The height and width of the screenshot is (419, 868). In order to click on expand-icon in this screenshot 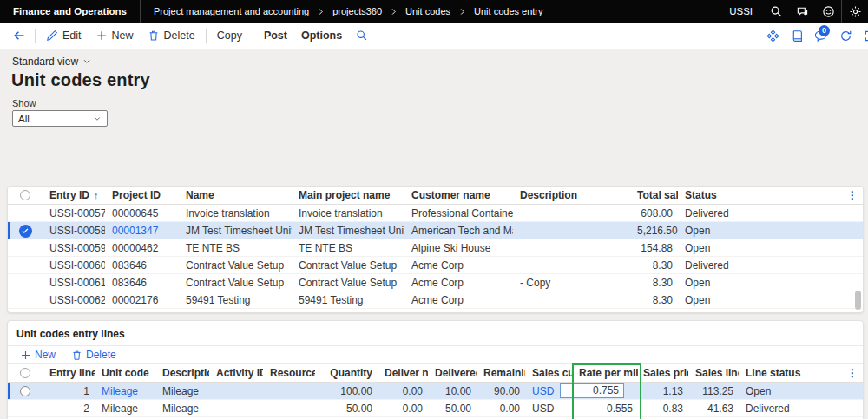, I will do `click(863, 36)`.